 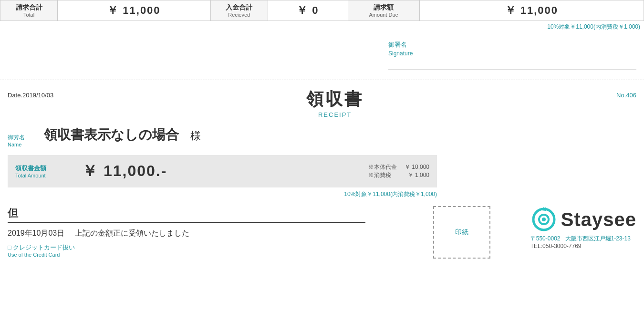 What do you see at coordinates (41, 255) in the screenshot?
I see `credit-en: Use of the Credit Card` at bounding box center [41, 255].